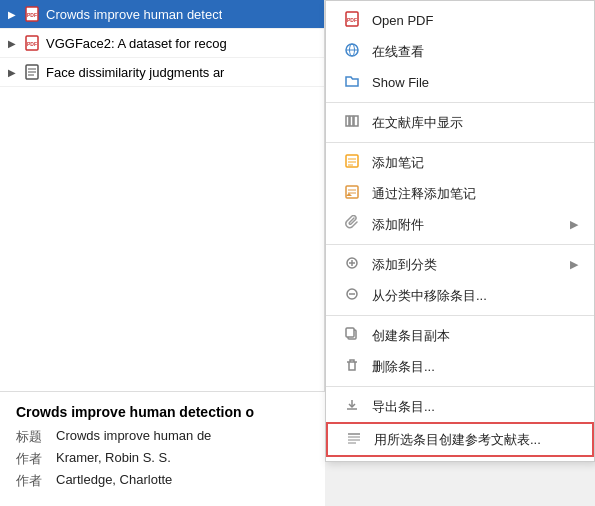 This screenshot has width=595, height=506. What do you see at coordinates (460, 366) in the screenshot?
I see `menu-item-delete: 删除条目...` at bounding box center [460, 366].